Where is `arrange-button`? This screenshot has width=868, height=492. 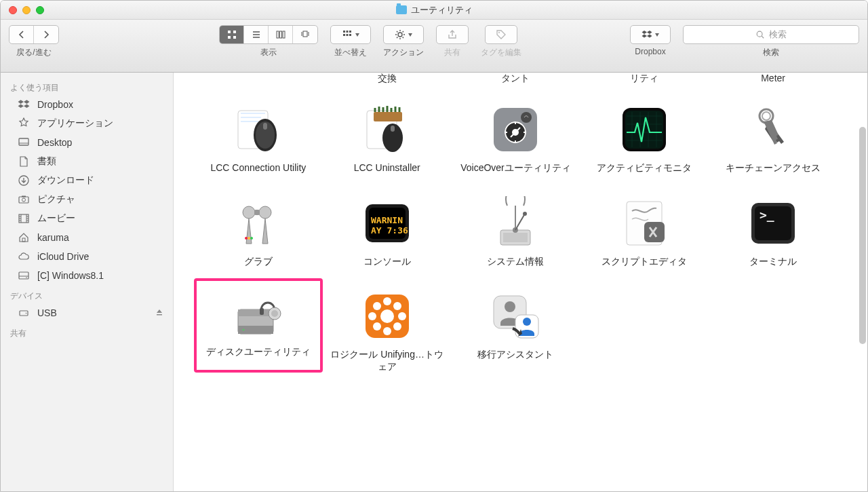
arrange-button is located at coordinates (351, 35).